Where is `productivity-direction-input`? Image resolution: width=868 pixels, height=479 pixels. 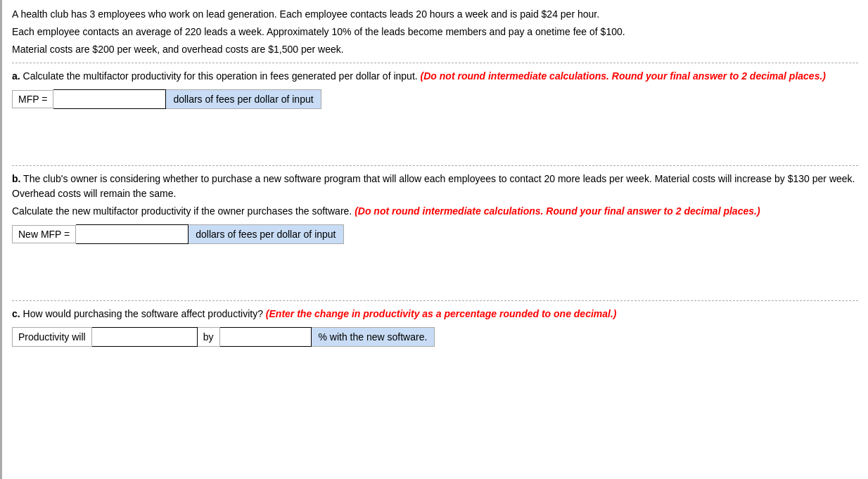
productivity-direction-input is located at coordinates (145, 337).